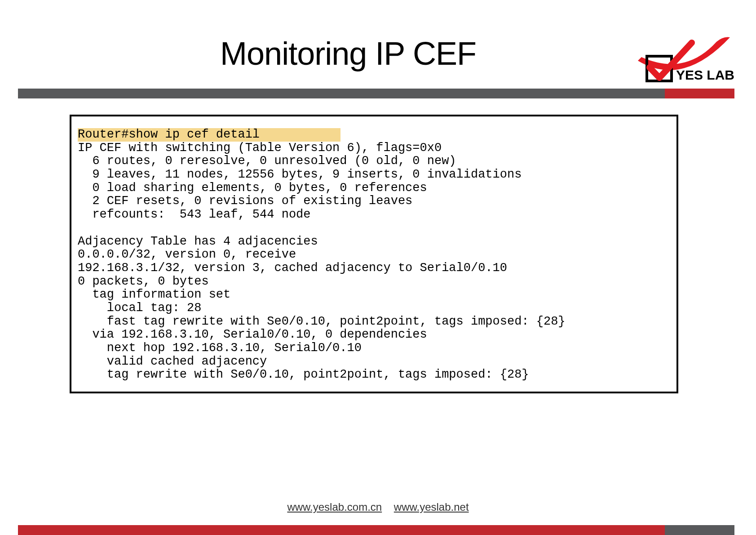 The image size is (756, 535). Describe the element at coordinates (684, 60) in the screenshot. I see `logo: YES LAB` at that location.